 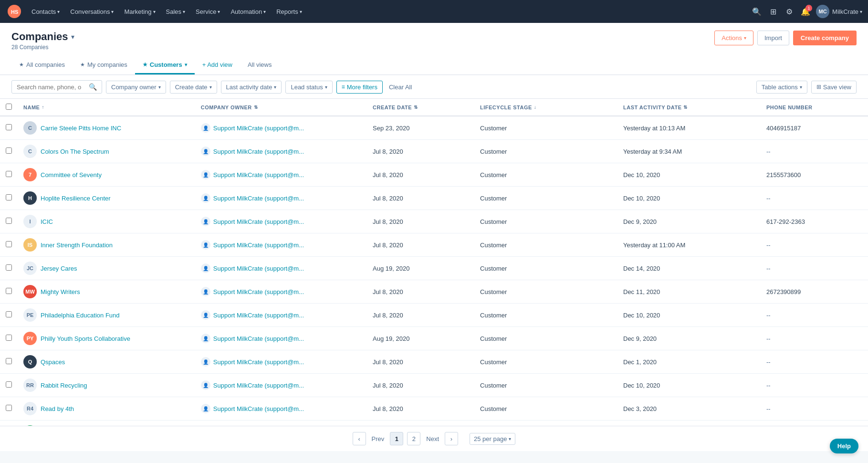 What do you see at coordinates (809, 8) in the screenshot?
I see `notification-badge: 1` at bounding box center [809, 8].